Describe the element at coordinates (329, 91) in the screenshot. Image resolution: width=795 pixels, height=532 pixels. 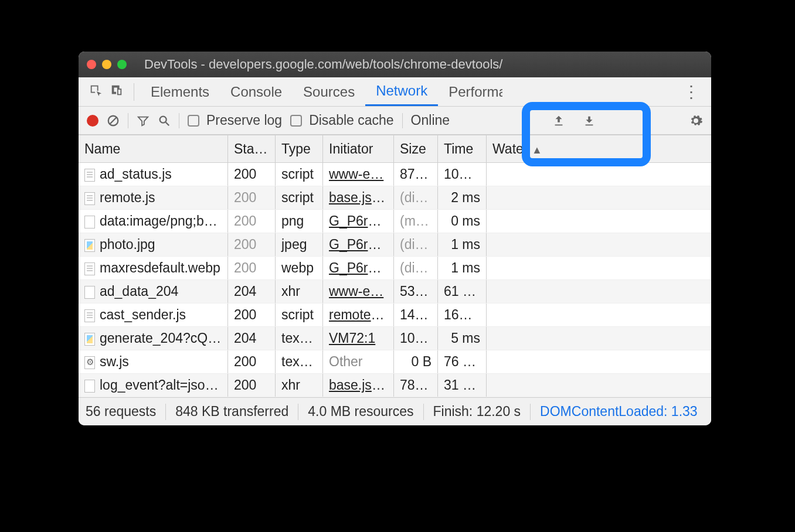
I see `tab-sources: Sources` at that location.